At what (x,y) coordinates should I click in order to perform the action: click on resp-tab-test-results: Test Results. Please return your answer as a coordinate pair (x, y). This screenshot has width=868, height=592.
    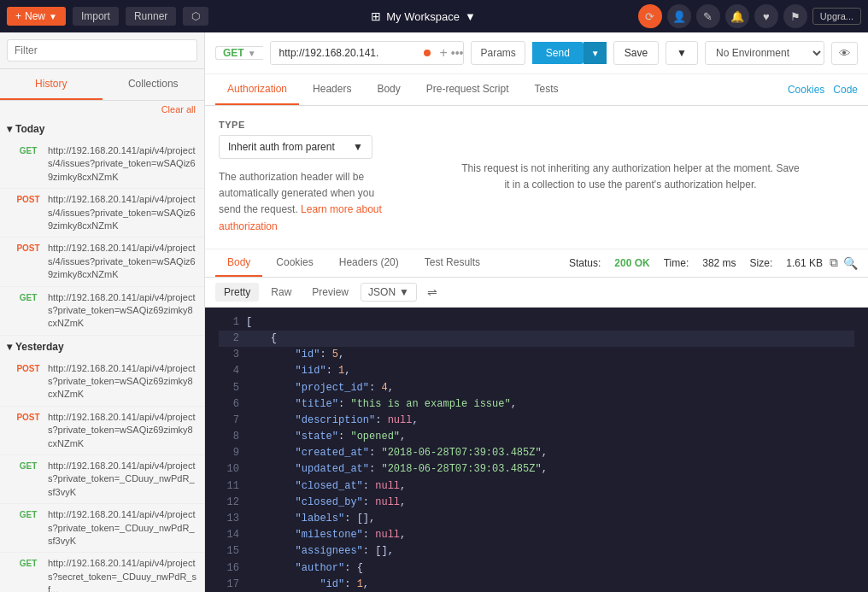
    Looking at the image, I should click on (453, 263).